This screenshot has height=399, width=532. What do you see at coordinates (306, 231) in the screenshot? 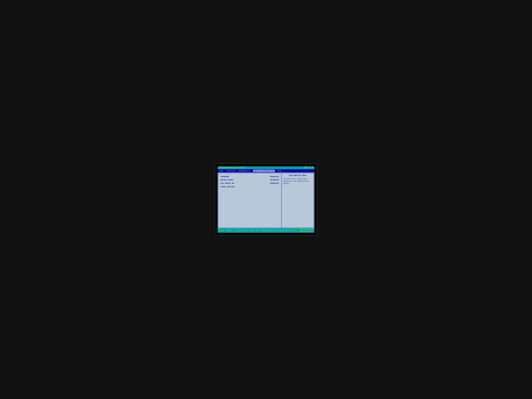
I see `footer-f10: F10 Save and Exit` at bounding box center [306, 231].